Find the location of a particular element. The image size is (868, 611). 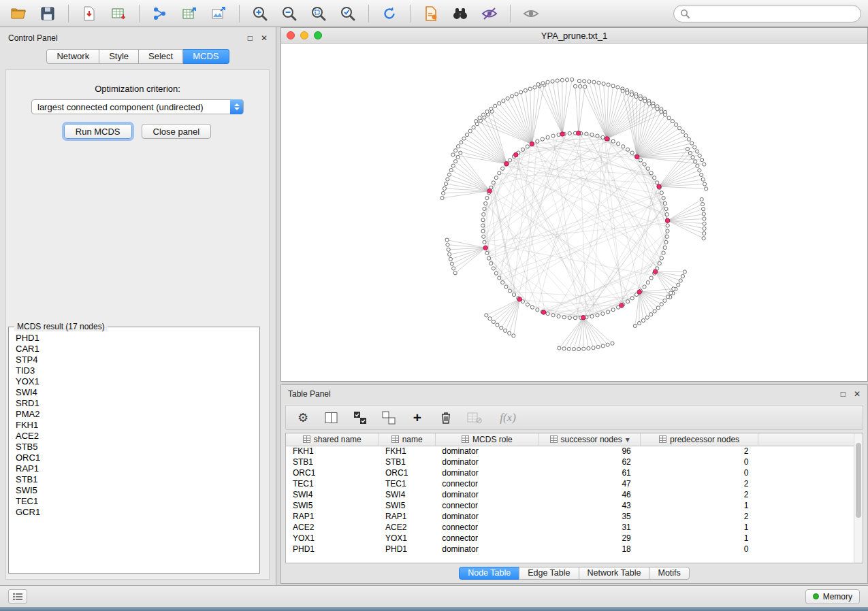

mcds-result-item: ACE2 is located at coordinates (134, 436).